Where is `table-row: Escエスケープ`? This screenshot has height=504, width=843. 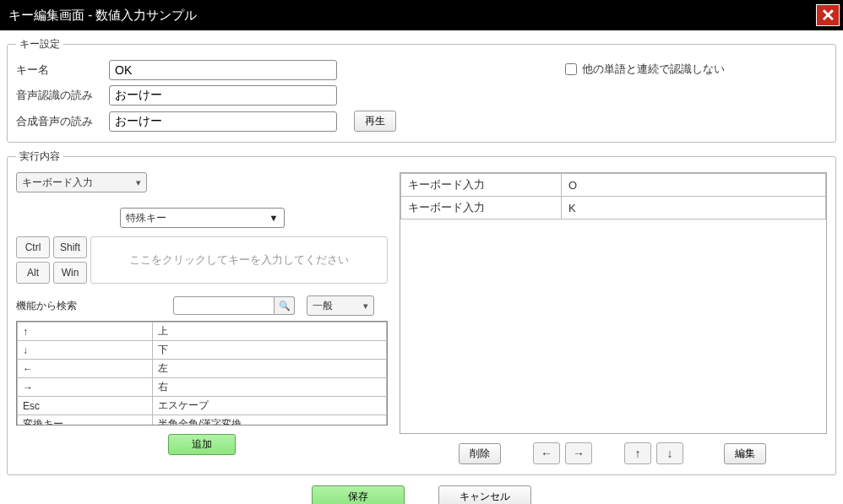
table-row: Escエスケープ is located at coordinates (203, 406).